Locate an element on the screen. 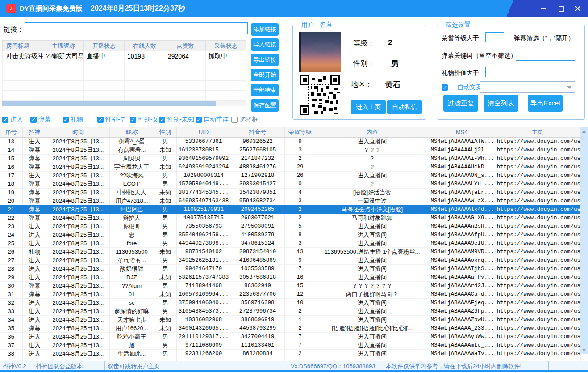 The image size is (588, 373). table-row: 29进入2024年8月25日13...DJZ未知5326115737473833… is located at coordinates (290, 277).